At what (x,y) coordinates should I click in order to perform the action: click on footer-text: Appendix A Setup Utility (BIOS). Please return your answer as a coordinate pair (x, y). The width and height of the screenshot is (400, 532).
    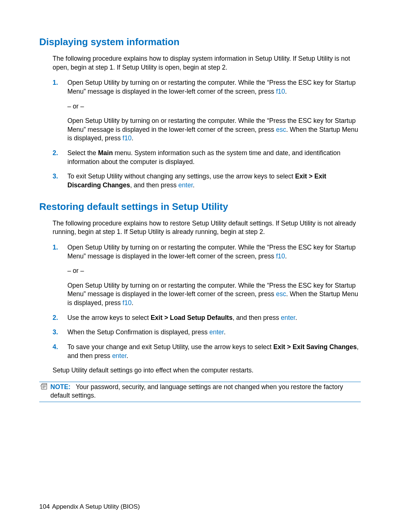
    Looking at the image, I should click on (96, 506).